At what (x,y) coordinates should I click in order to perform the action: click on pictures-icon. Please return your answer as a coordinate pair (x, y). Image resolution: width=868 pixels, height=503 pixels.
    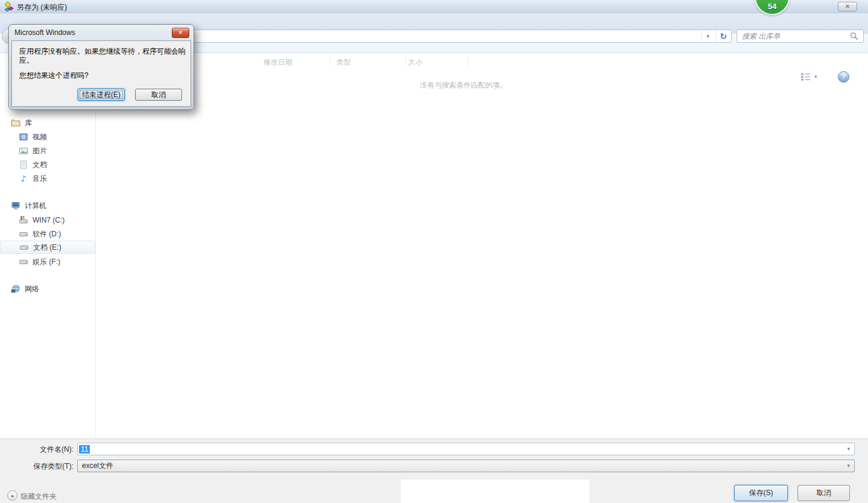
    Looking at the image, I should click on (24, 151).